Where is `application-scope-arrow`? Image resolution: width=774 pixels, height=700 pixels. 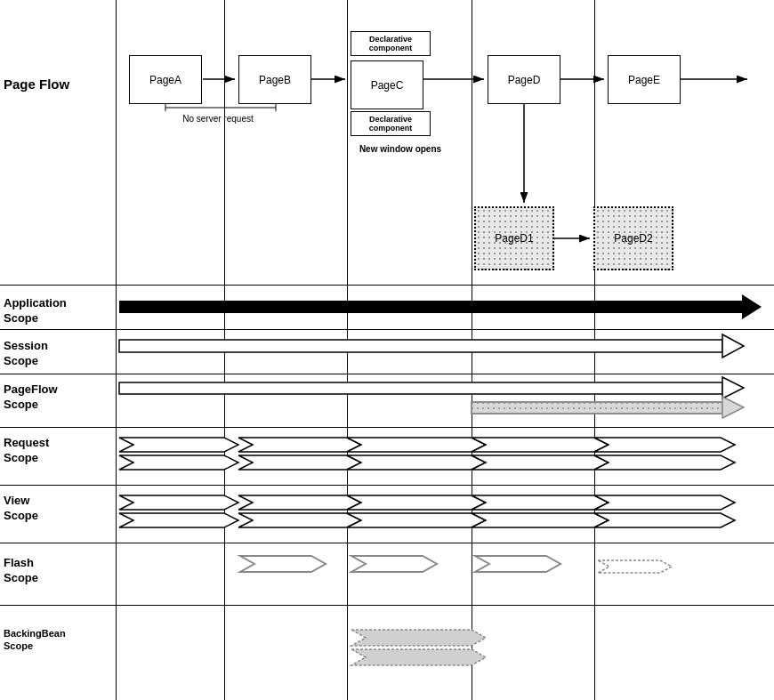
application-scope-arrow is located at coordinates (440, 307).